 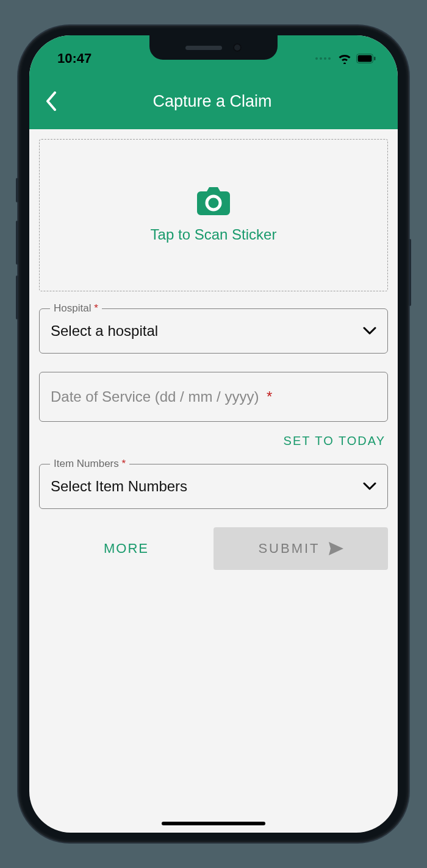 I want to click on header: Capture a Claim, so click(x=214, y=101).